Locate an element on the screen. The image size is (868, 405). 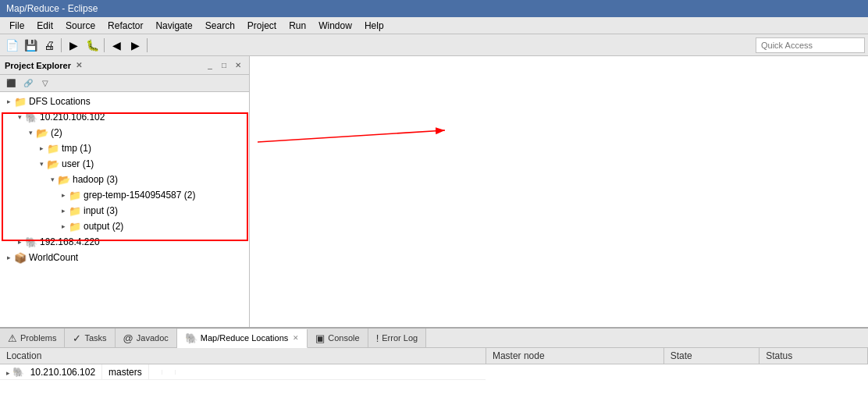
project-explorer-close-indicator: ✕ is located at coordinates (79, 66).